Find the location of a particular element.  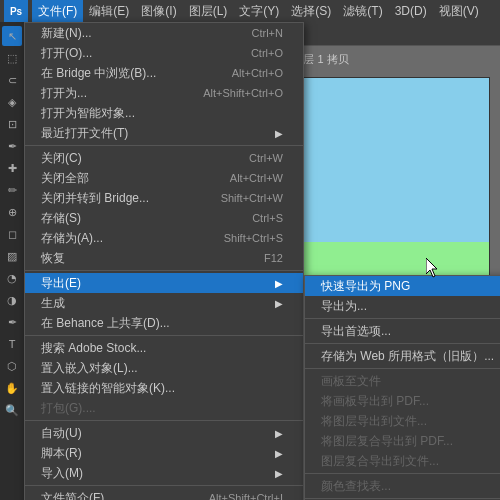

menu-filter: 滤镜(T) is located at coordinates (362, 11).